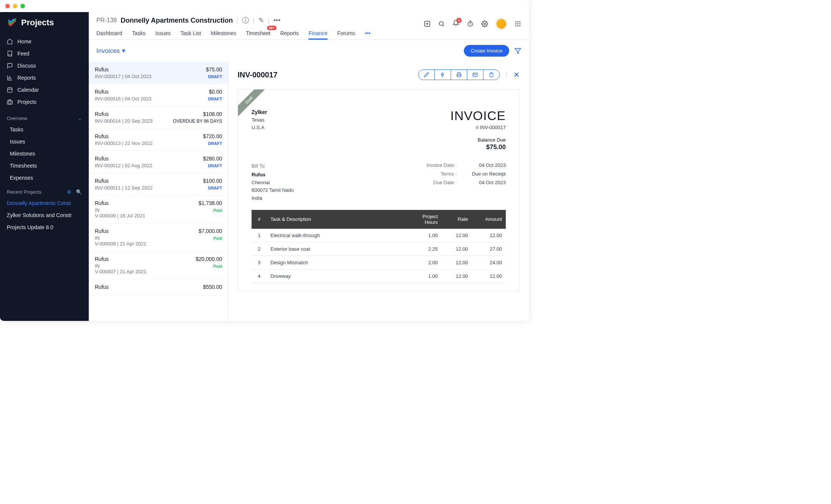  I want to click on tab-badge: 99+, so click(272, 28).